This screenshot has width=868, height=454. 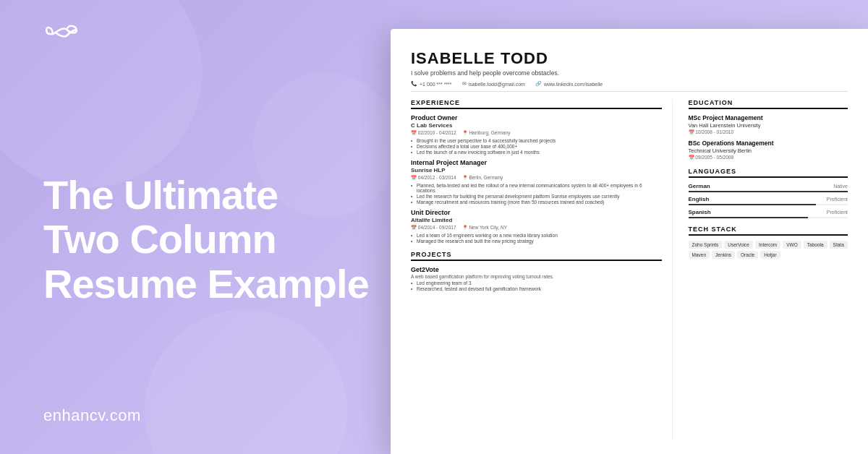 I want to click on email-value: isabelle.todd@gmail.com, so click(x=497, y=84).